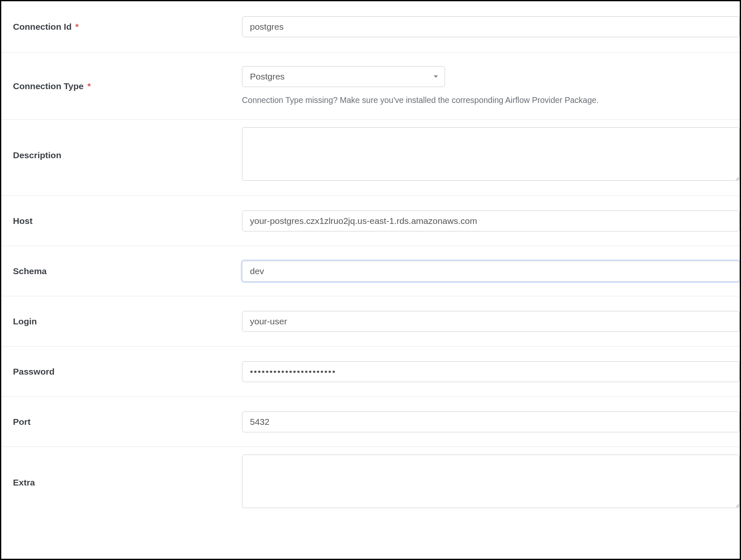 The image size is (741, 560). What do you see at coordinates (491, 221) in the screenshot?
I see `host-input` at bounding box center [491, 221].